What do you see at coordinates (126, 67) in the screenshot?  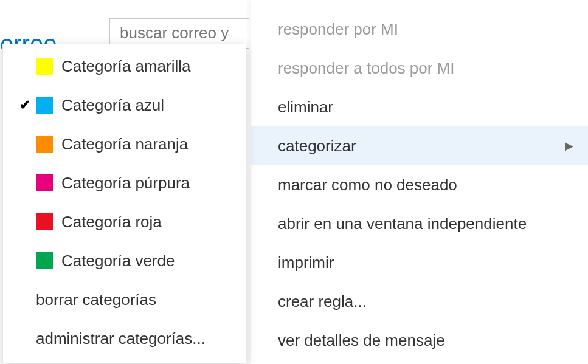 I see `category-label: Categoría amarilla` at bounding box center [126, 67].